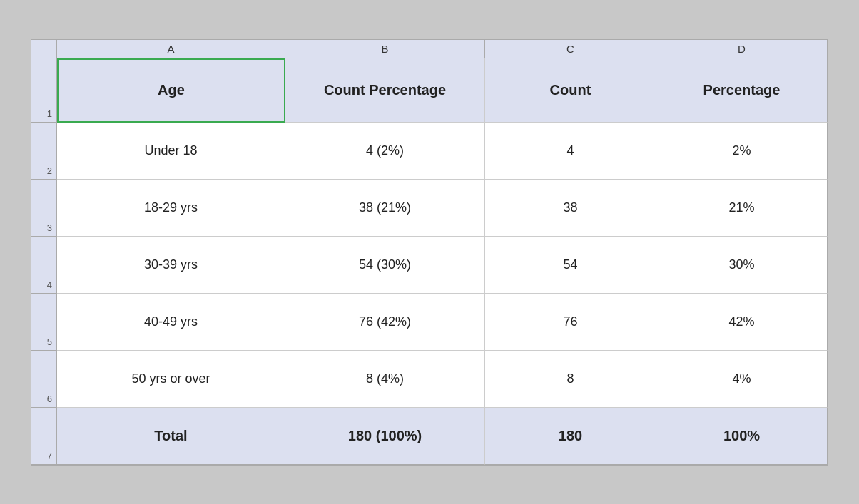 This screenshot has width=859, height=504. What do you see at coordinates (571, 379) in the screenshot?
I see `cell-c6: 8` at bounding box center [571, 379].